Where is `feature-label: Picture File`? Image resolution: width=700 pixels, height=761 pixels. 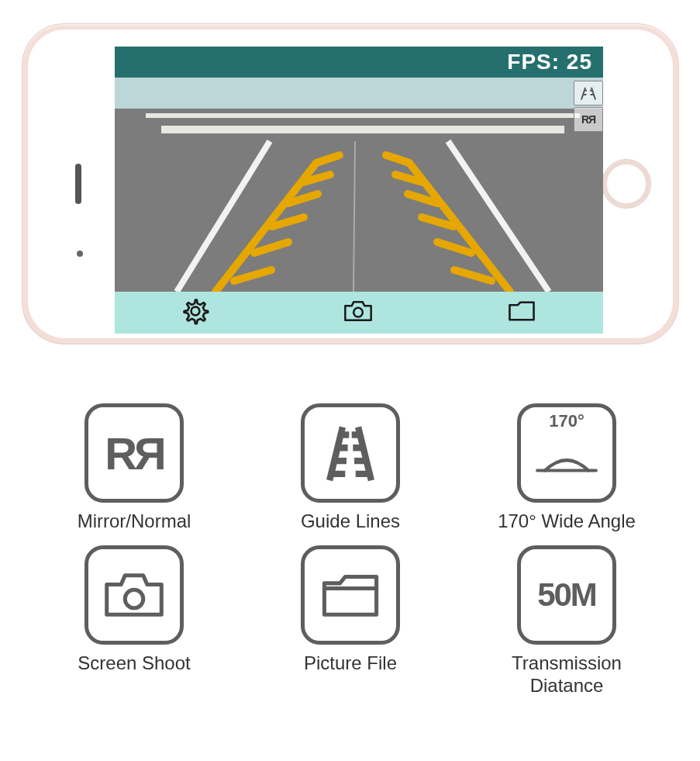
feature-label: Picture File is located at coordinates (350, 664).